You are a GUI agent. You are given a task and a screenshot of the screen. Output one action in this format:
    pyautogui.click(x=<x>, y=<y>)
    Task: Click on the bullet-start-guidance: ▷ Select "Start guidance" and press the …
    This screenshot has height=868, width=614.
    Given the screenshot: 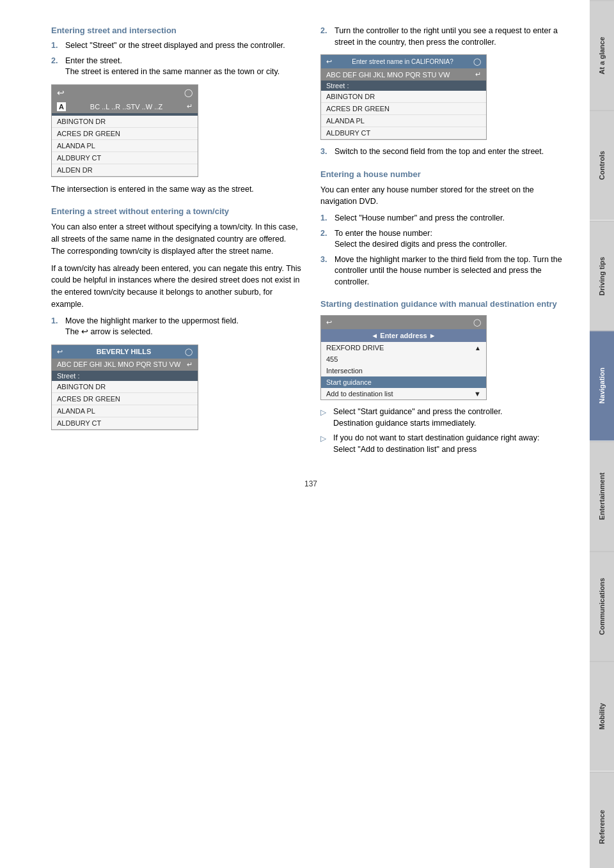 What is the action you would take?
    pyautogui.click(x=445, y=418)
    